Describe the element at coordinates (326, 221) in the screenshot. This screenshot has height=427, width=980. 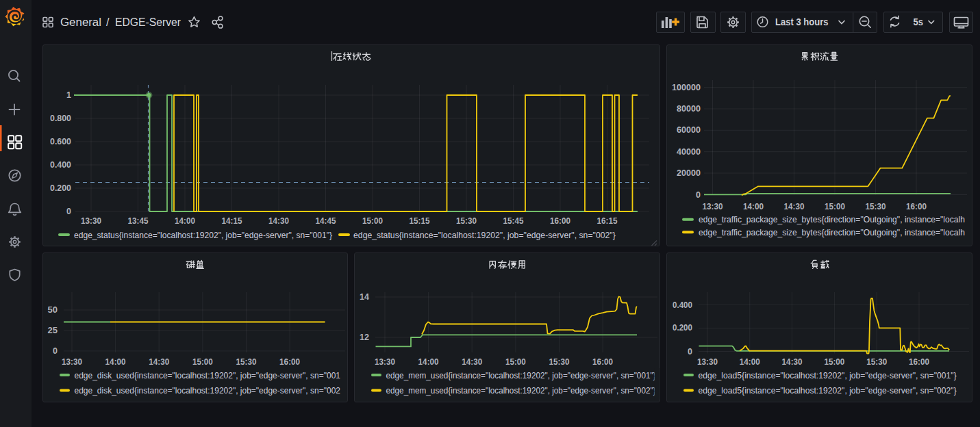
I see `svg-text: 14:45` at that location.